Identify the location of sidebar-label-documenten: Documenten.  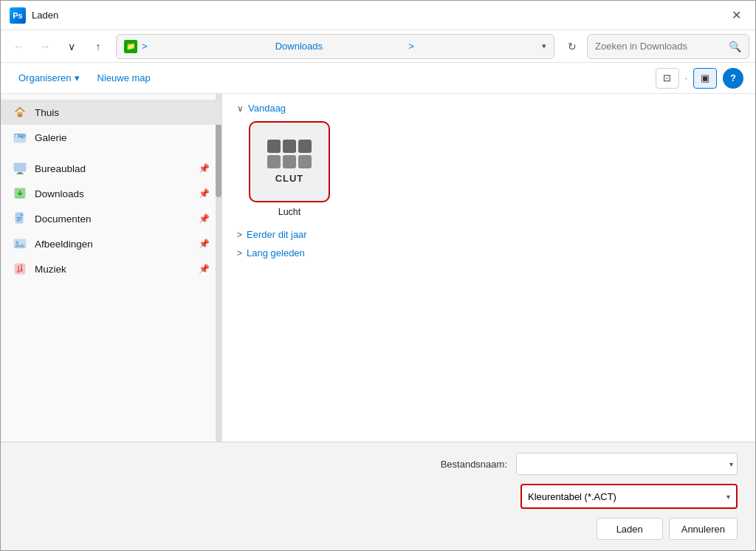
(63, 219).